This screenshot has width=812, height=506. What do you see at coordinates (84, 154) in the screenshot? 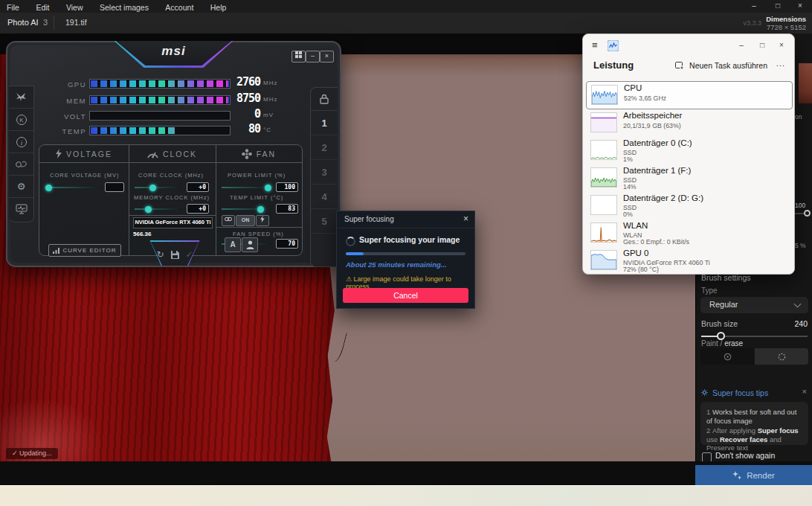
I see `voltage-panel-header: VOLTAGE` at bounding box center [84, 154].